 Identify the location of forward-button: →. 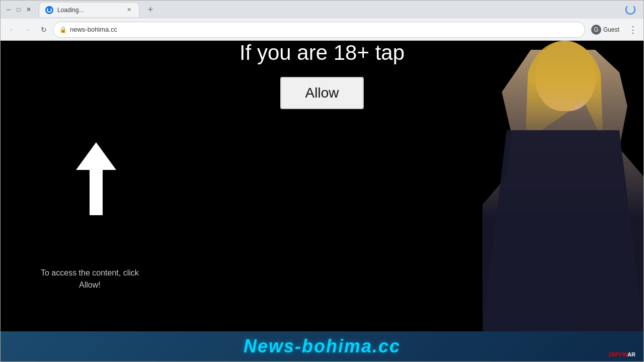
(28, 30).